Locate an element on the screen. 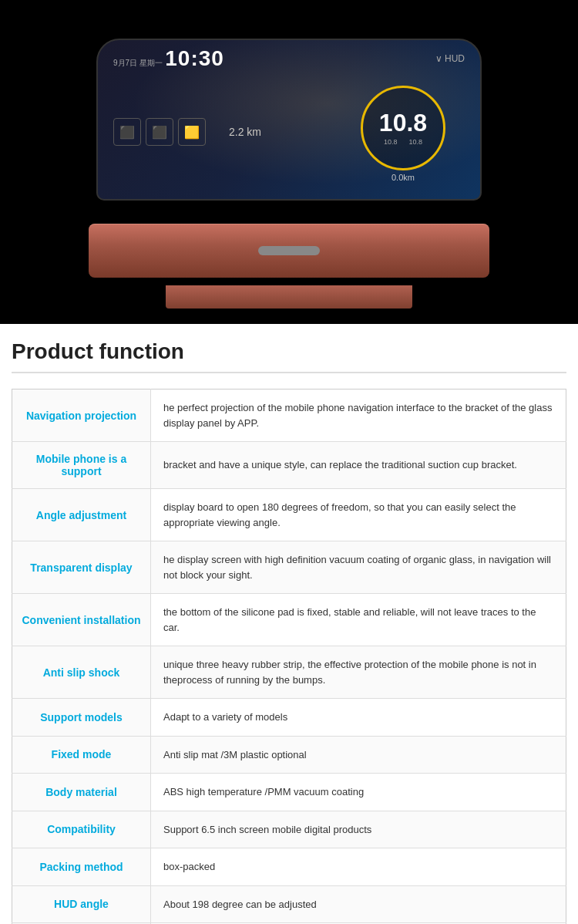  product-title: Product function is located at coordinates (289, 356).